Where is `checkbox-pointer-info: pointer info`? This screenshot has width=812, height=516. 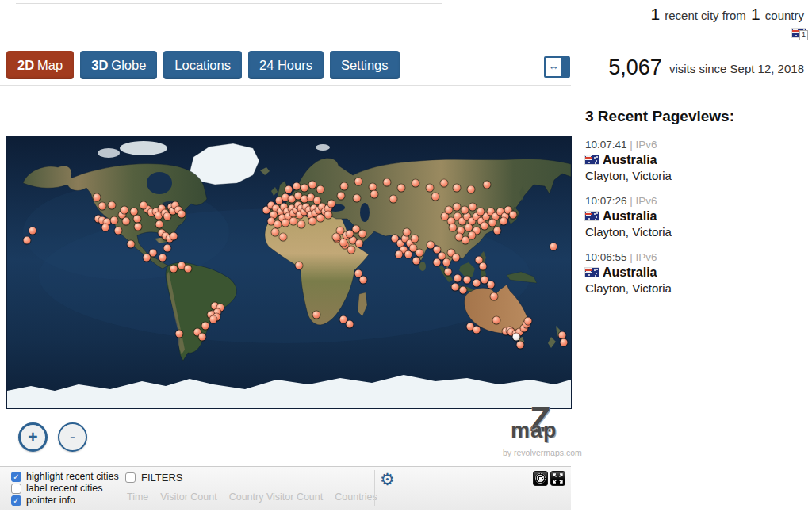 checkbox-pointer-info: pointer info is located at coordinates (43, 500).